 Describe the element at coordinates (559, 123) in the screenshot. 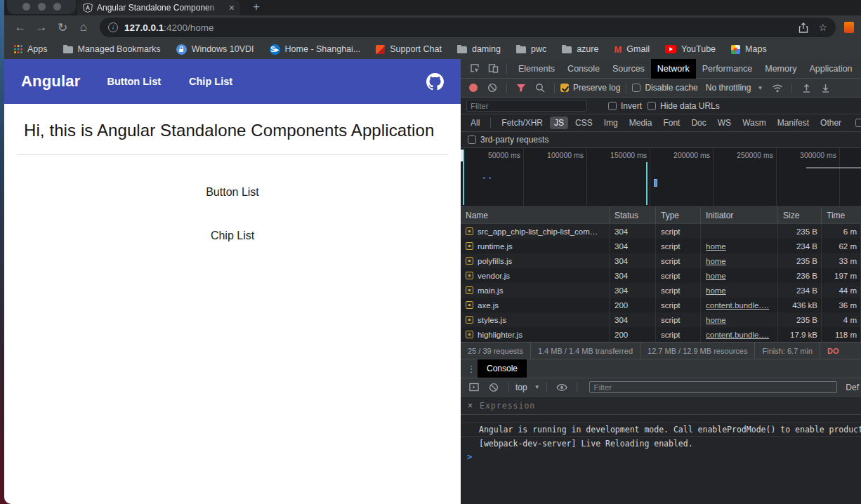

I see `type-filter-js: JS` at that location.